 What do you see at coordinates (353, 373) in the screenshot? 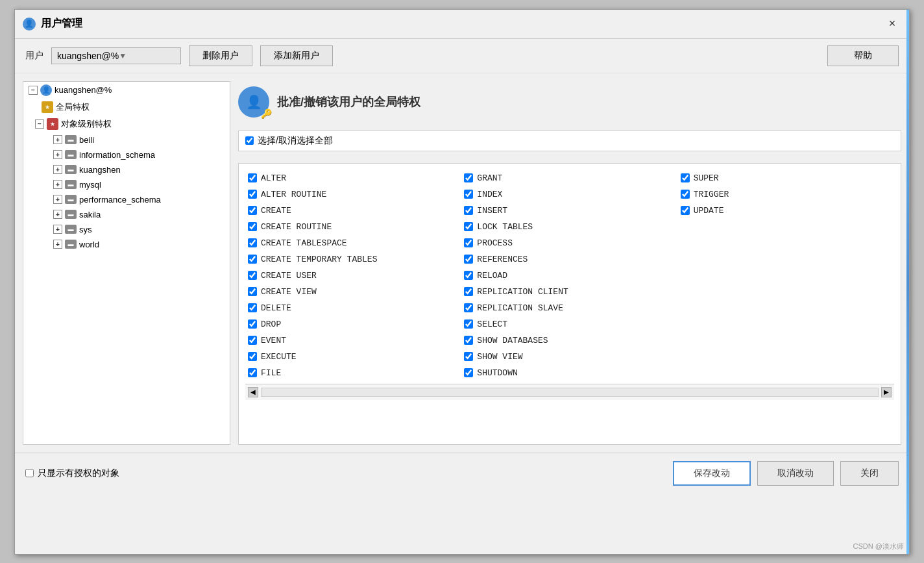
I see `priv-item: FILE` at bounding box center [353, 373].